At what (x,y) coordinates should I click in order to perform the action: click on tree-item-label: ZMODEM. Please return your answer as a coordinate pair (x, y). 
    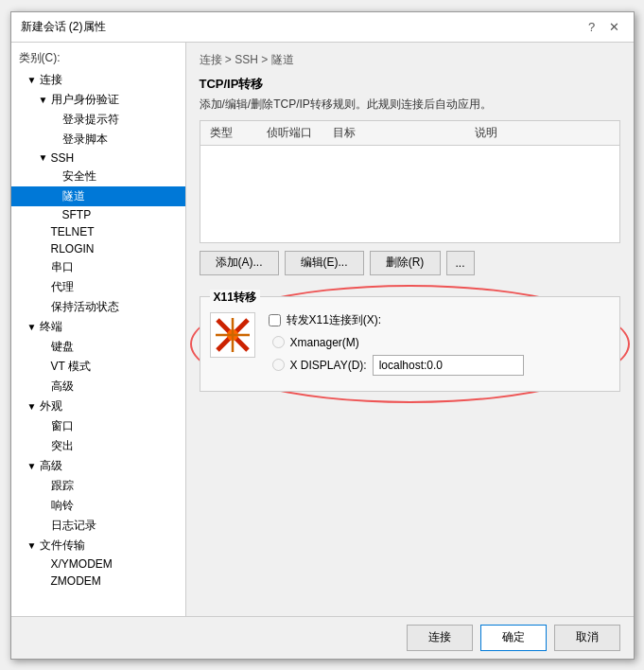
    Looking at the image, I should click on (76, 581).